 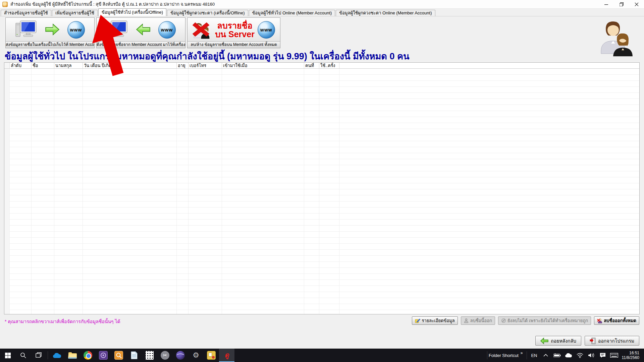 I want to click on tray-chevron-up-icon, so click(x=546, y=355).